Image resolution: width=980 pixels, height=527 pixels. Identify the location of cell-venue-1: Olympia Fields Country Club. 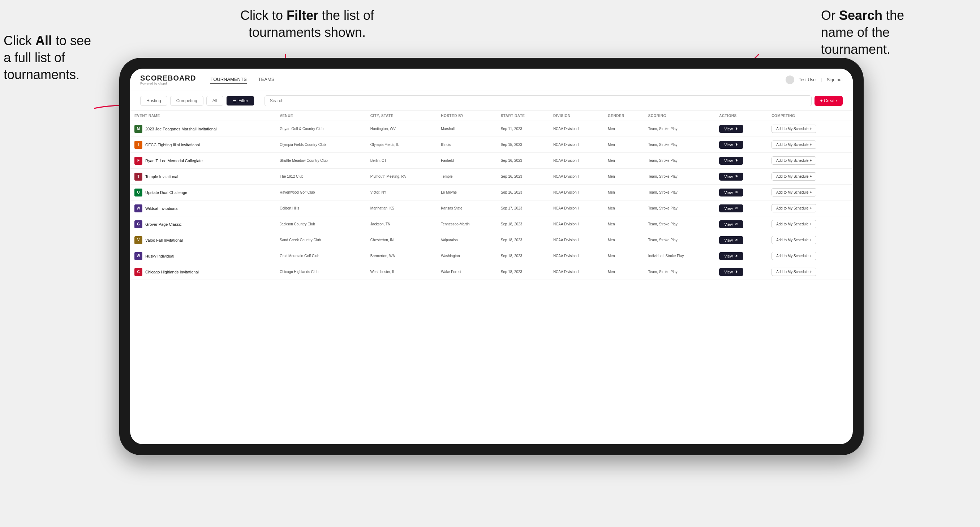
(321, 145).